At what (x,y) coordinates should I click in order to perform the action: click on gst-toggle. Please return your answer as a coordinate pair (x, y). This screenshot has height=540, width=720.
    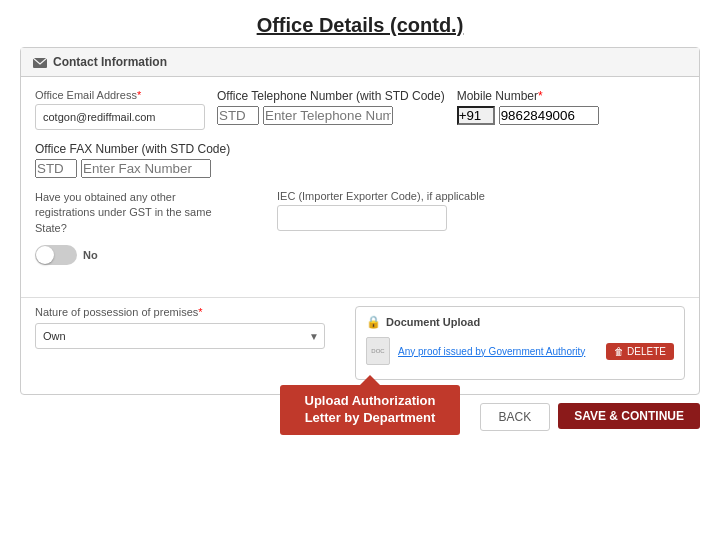
    Looking at the image, I should click on (56, 255).